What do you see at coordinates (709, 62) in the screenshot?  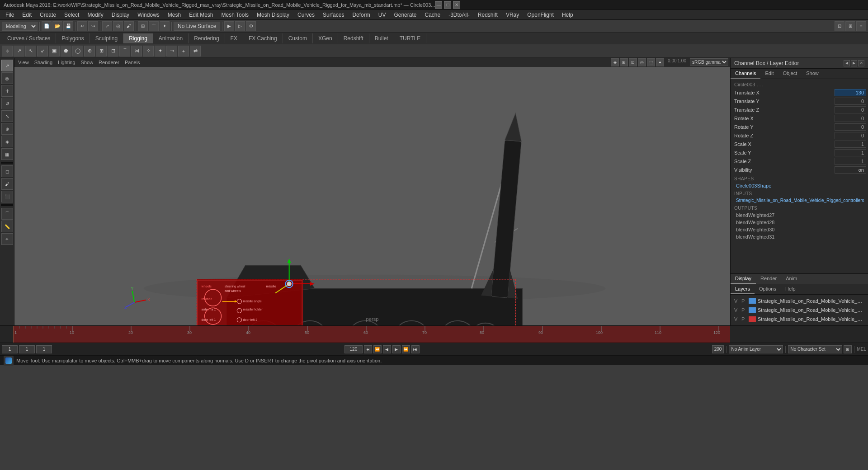 I see `gamma-select: sRGB gamma` at bounding box center [709, 62].